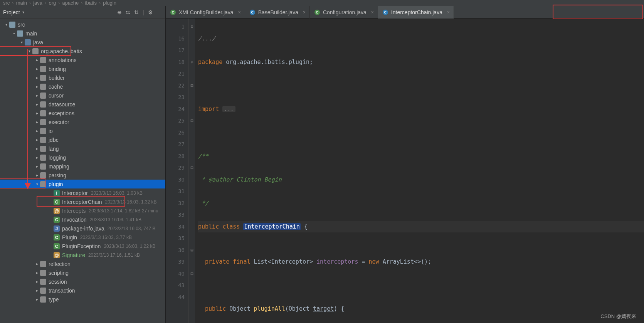 The height and width of the screenshot is (323, 644). What do you see at coordinates (57, 229) in the screenshot?
I see `class-icon: J` at bounding box center [57, 229].